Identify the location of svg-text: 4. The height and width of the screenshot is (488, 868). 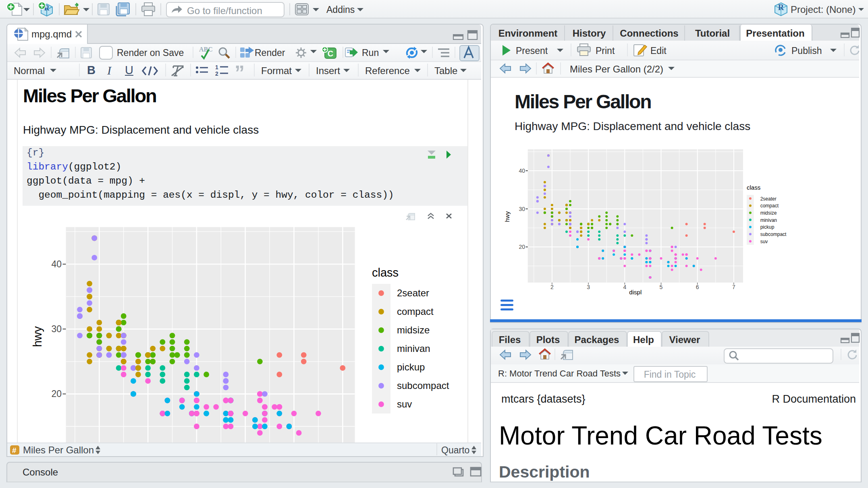
(625, 287).